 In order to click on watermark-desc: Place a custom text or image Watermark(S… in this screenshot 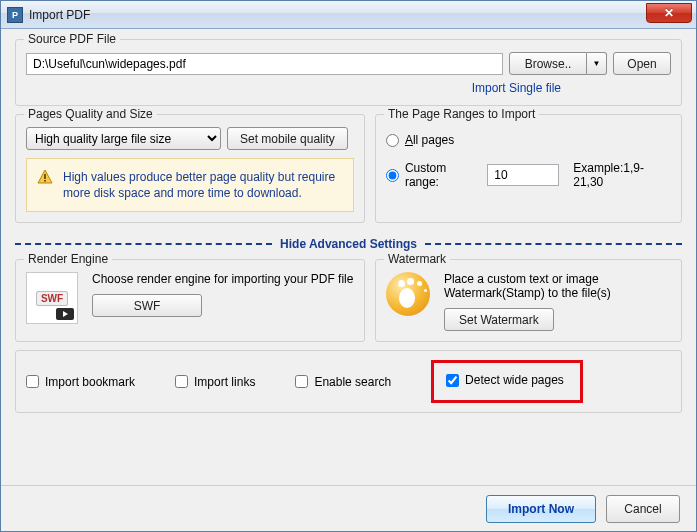, I will do `click(558, 286)`.